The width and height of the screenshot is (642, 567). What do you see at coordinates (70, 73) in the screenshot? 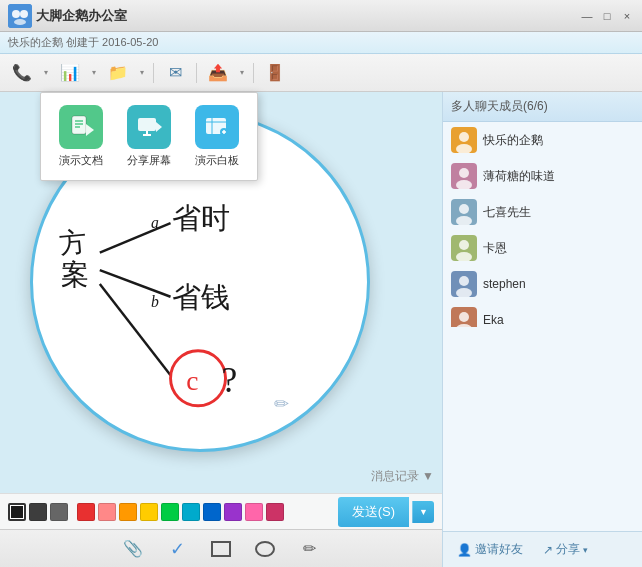
I see `chart-button: 📊` at bounding box center [70, 73].